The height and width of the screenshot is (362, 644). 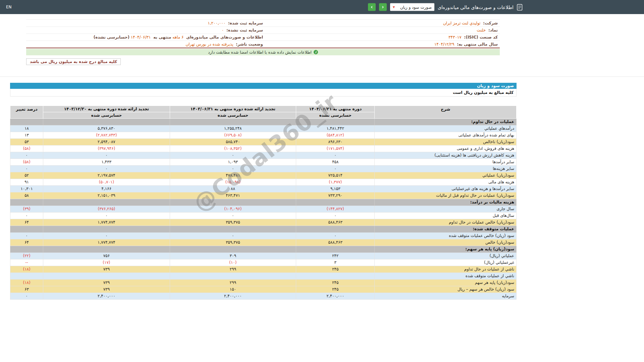 I want to click on company-name-link: توليدي لنت ترمز ايران, so click(x=462, y=23).